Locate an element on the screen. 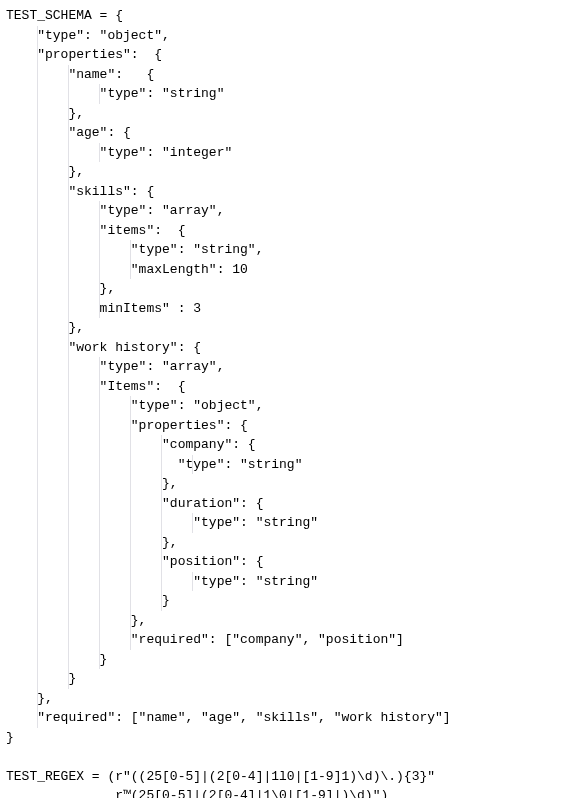  code-line: TEST_SCHEMA = { is located at coordinates (293, 16).